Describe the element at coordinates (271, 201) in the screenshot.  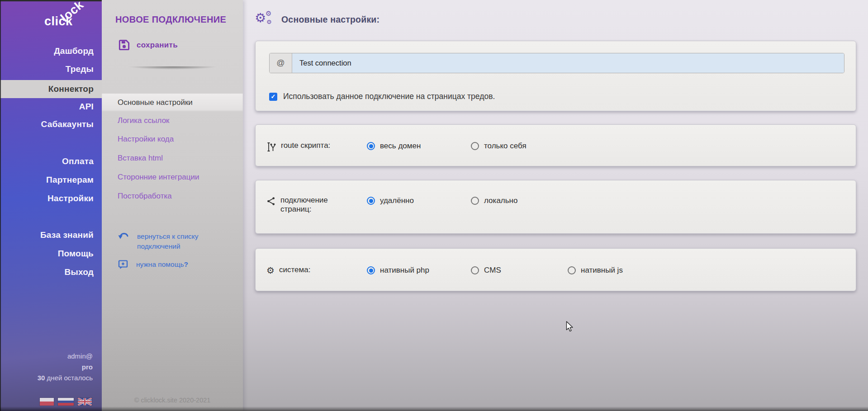
I see `share-icon` at that location.